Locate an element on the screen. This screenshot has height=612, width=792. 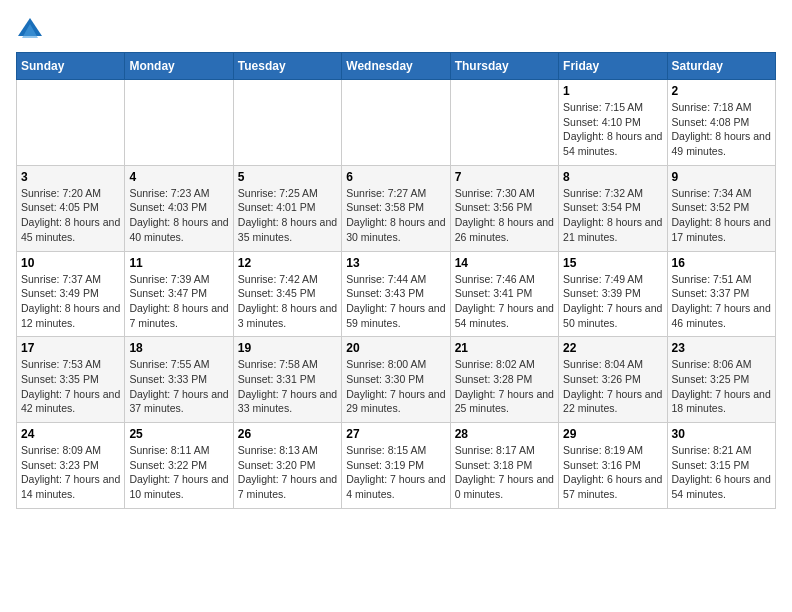
day-info: Sunrise: 7:15 AMSunset: 4:10 PMDaylight:… is located at coordinates (612, 130).